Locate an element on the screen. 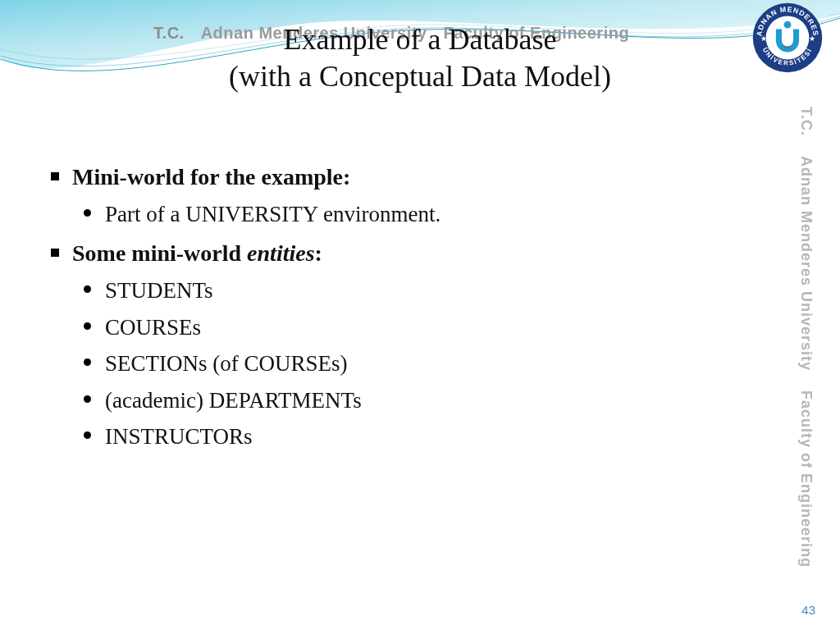 Image resolution: width=840 pixels, height=630 pixels. heading-2-em: entities is located at coordinates (281, 253).